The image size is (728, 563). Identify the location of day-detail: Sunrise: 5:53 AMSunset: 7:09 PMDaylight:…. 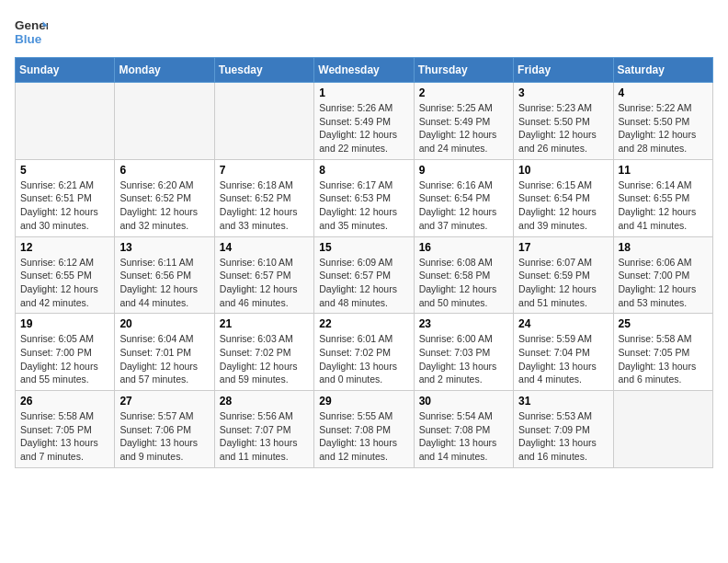
(563, 436).